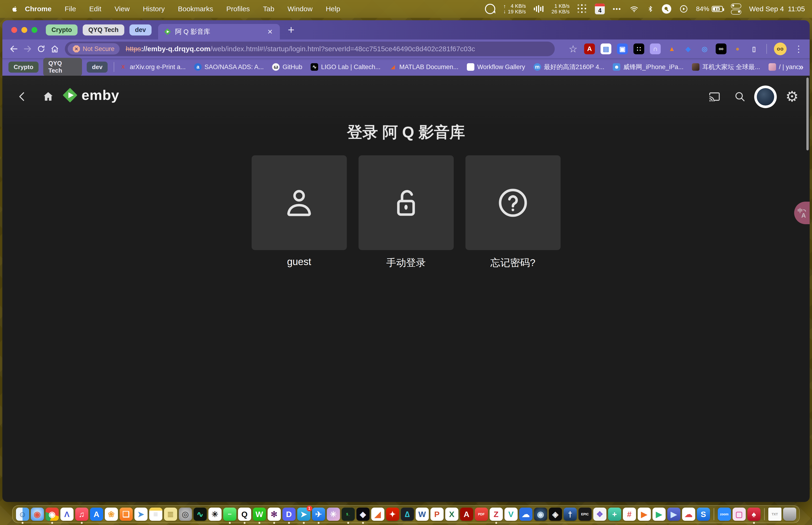 The image size is (812, 525). I want to click on acrobat-extension: A, so click(589, 49).